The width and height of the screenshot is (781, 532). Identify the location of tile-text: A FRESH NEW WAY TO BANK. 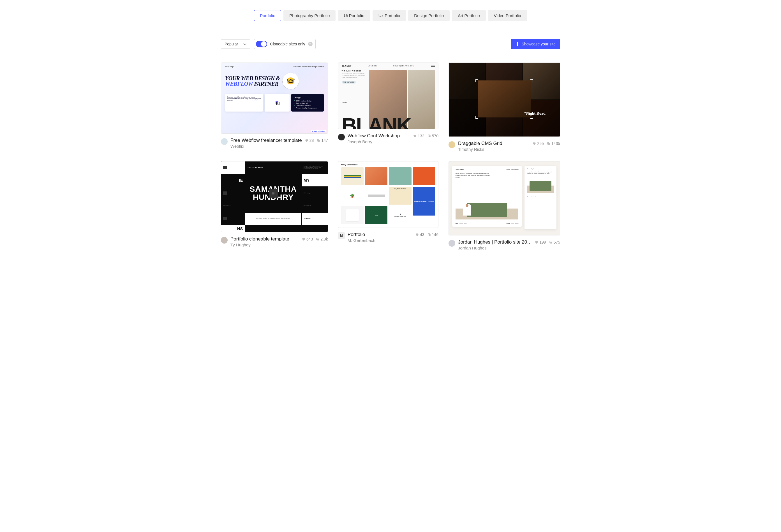
(424, 201).